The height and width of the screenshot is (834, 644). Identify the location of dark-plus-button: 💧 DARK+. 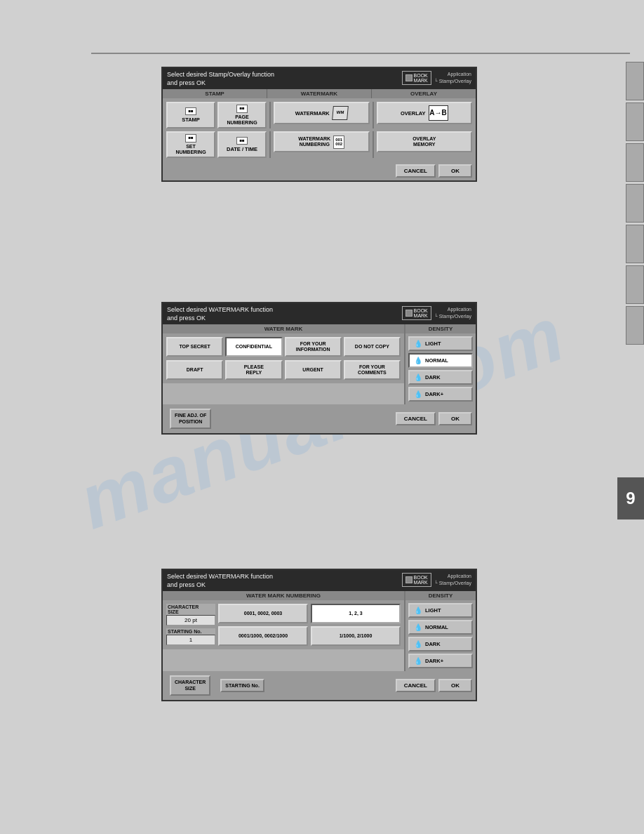
(441, 395).